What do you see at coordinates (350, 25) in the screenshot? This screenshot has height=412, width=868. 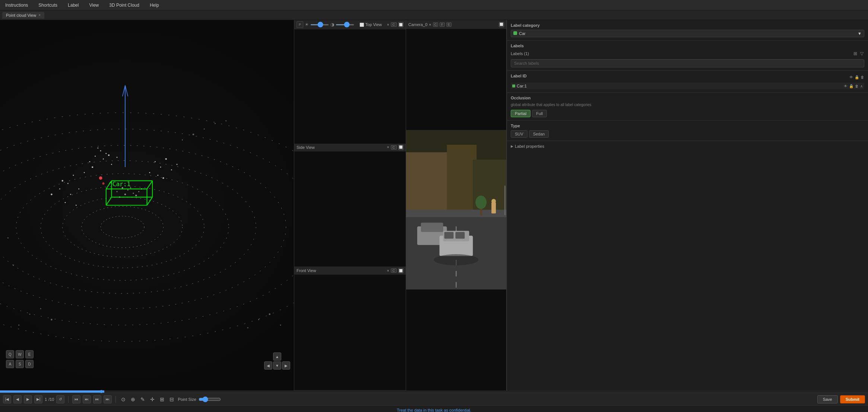 I see `top-view-header: P ☀ ◑ ⬜ Top View × C ⬜` at bounding box center [350, 25].